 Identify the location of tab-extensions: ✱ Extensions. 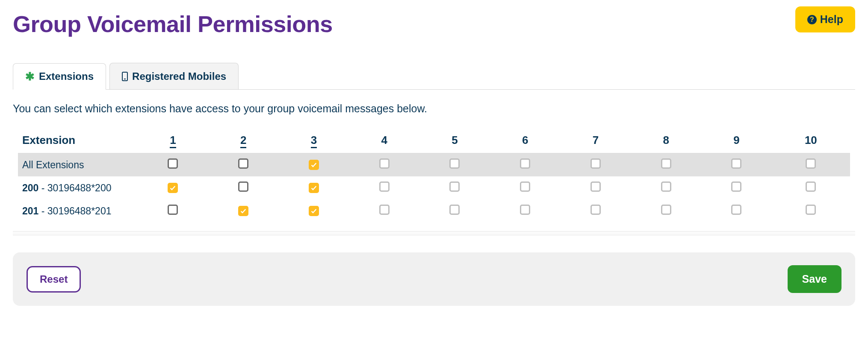
(59, 76).